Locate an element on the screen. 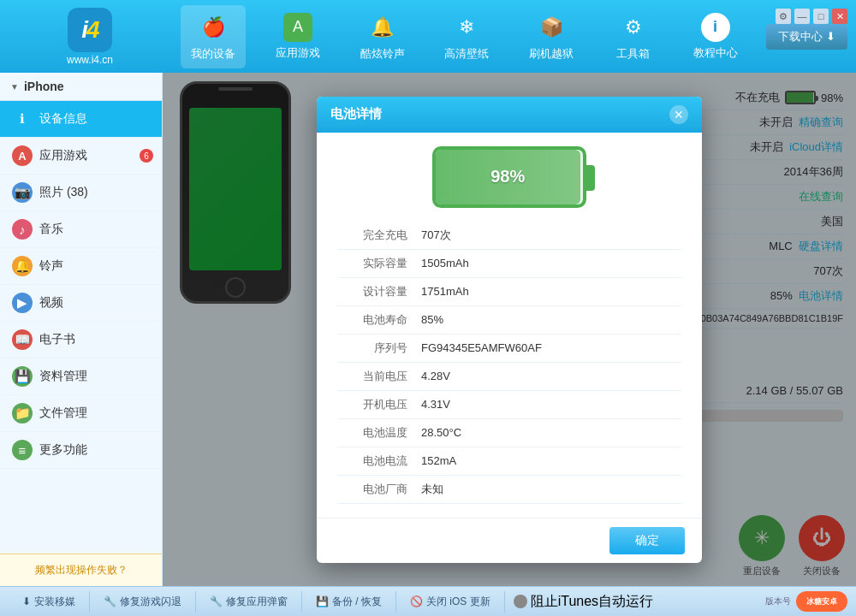 Image resolution: width=856 pixels, height=616 pixels. sidebar-item-music: ♪ 音乐 is located at coordinates (80, 229).